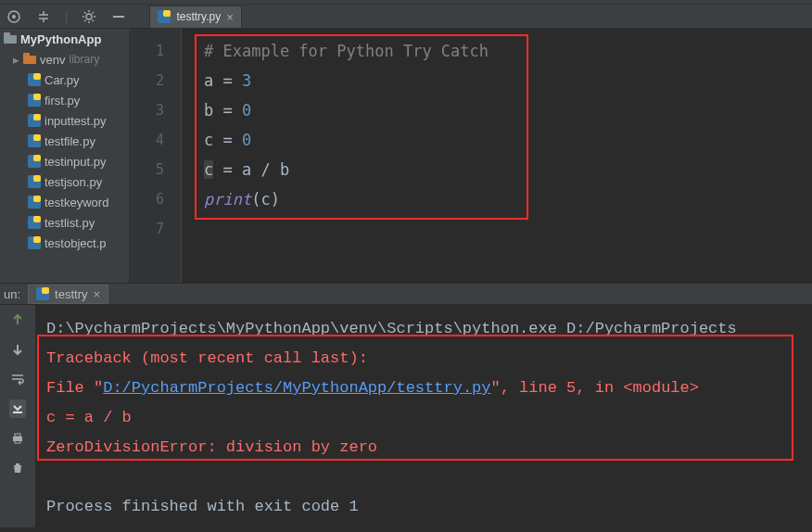  What do you see at coordinates (429, 329) in the screenshot?
I see `console-cmd-line: D:\PycharmProjects\MyPythonApp\venv\Scri…` at bounding box center [429, 329].